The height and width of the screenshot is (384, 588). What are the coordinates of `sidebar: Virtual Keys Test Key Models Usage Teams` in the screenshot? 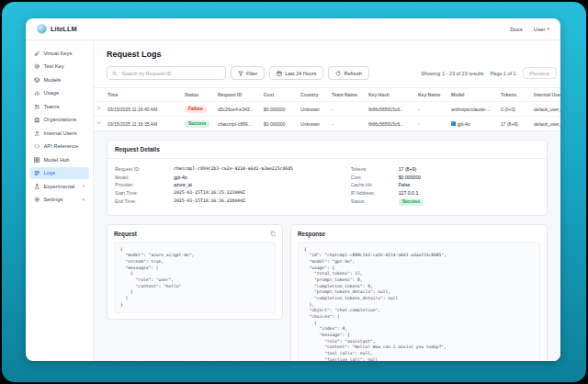 It's located at (60, 200).